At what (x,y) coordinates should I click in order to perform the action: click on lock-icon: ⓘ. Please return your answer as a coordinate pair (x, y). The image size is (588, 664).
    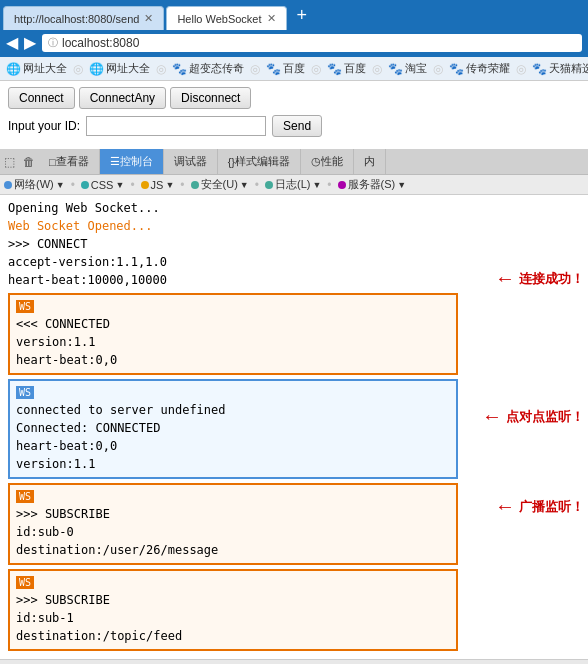
    Looking at the image, I should click on (53, 43).